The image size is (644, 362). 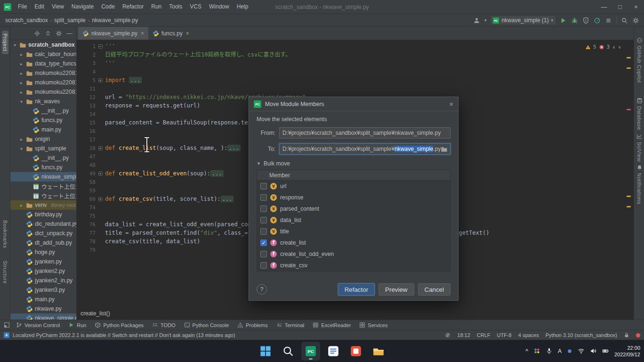 I want to click on panel-settings-gear-icon, so click(x=59, y=33).